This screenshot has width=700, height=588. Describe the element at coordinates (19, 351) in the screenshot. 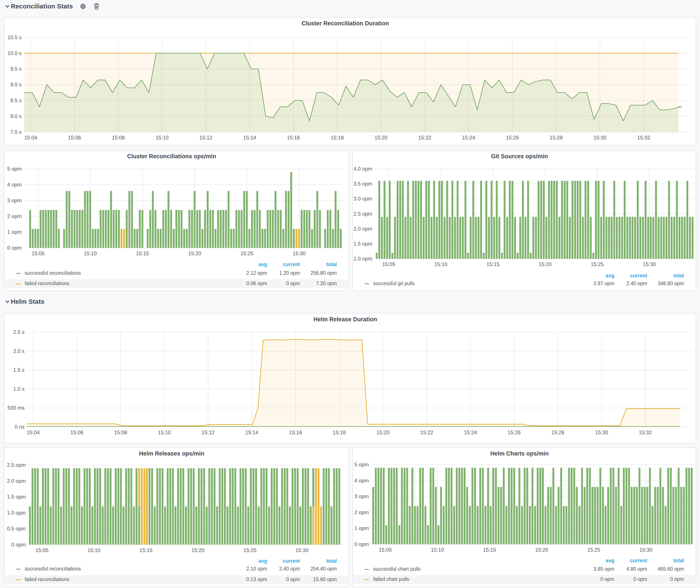

I see `svg-text: 2.0 s` at that location.